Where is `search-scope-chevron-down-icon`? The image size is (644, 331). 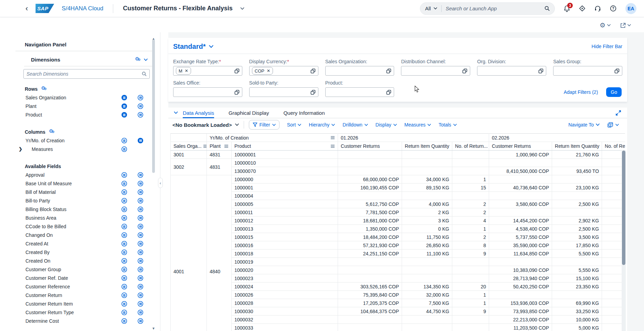 search-scope-chevron-down-icon is located at coordinates (435, 8).